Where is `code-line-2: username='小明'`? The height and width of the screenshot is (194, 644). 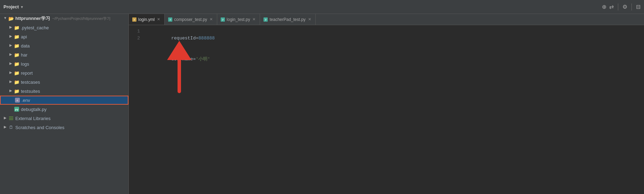
code-line-2: username='小明' is located at coordinates (393, 59).